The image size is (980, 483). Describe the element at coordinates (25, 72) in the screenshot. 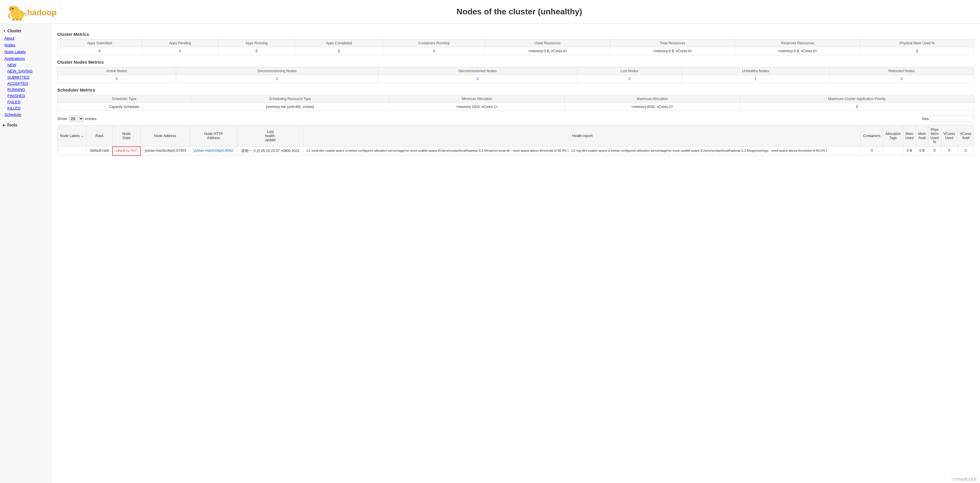

I see `cluster-section: ▼ Cluster About Nodes Node Labels Applic…` at that location.